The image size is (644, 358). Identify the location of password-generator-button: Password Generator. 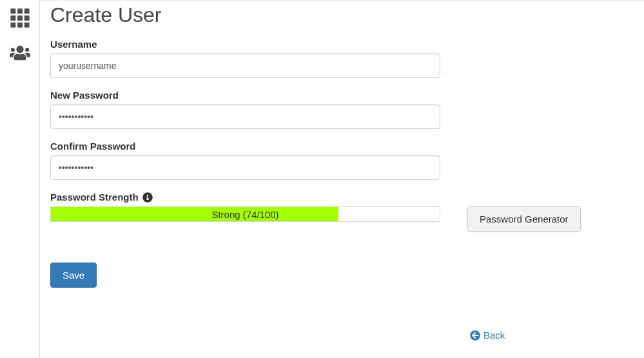
(524, 219).